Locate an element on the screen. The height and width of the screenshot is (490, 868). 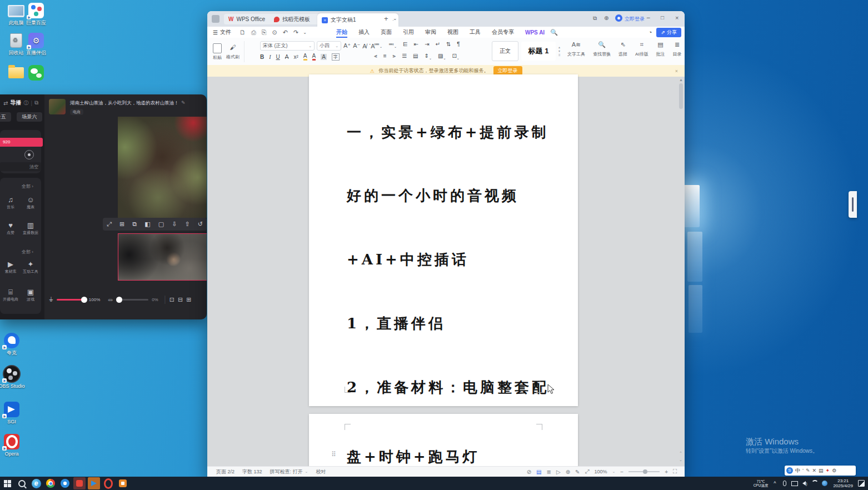
mic-volume-knob is located at coordinates (84, 300).